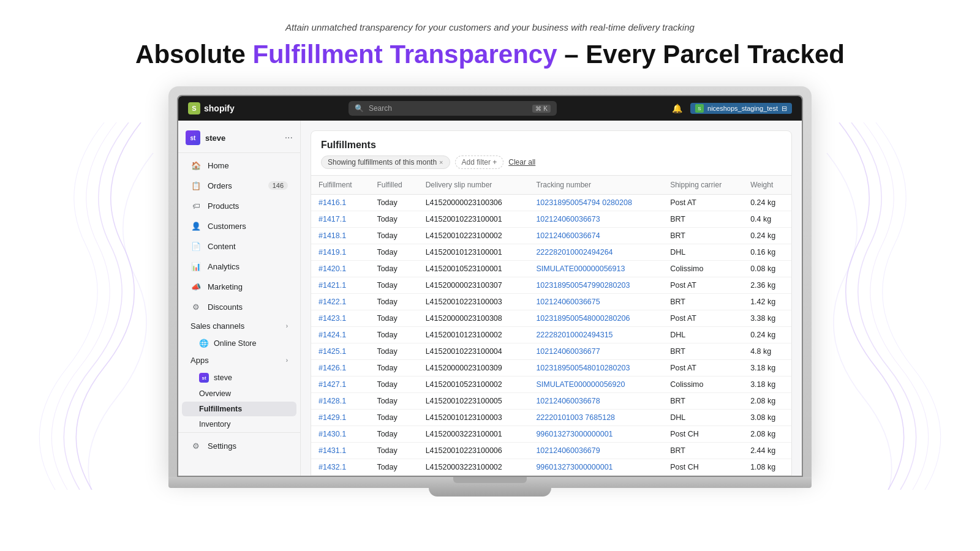  Describe the element at coordinates (332, 418) in the screenshot. I see `fulfillment-link: #1429.1` at that location.